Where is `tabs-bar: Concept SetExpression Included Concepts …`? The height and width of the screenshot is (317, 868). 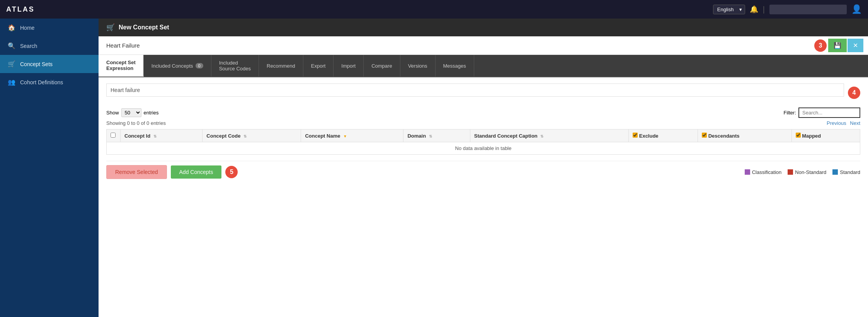 tabs-bar: Concept SetExpression Included Concepts … is located at coordinates (483, 66).